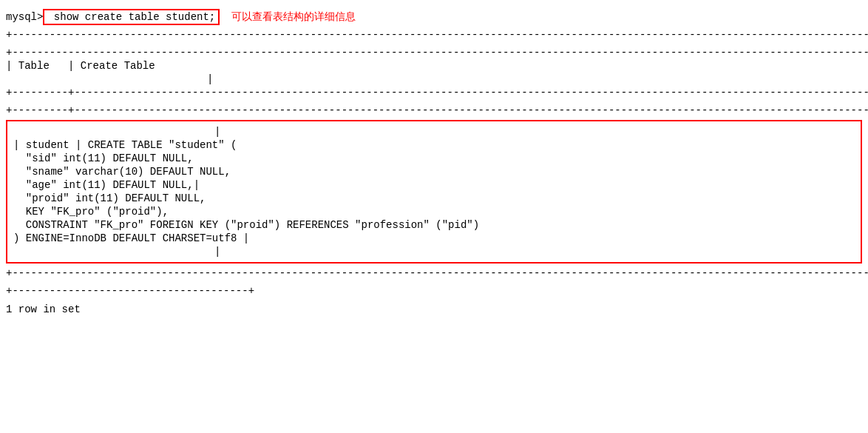 Image resolution: width=868 pixels, height=433 pixels. Describe the element at coordinates (24, 17) in the screenshot. I see `mysql-prompt: mysql>` at that location.